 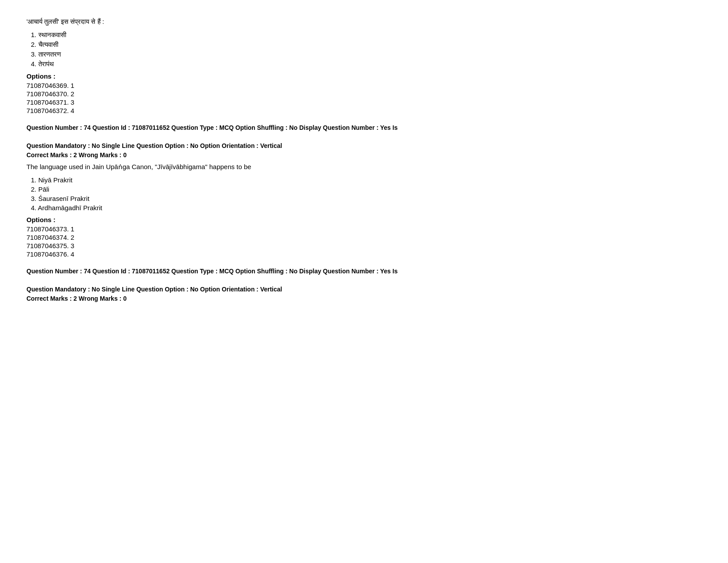 I want to click on options-label-74: Options :, so click(x=364, y=220).